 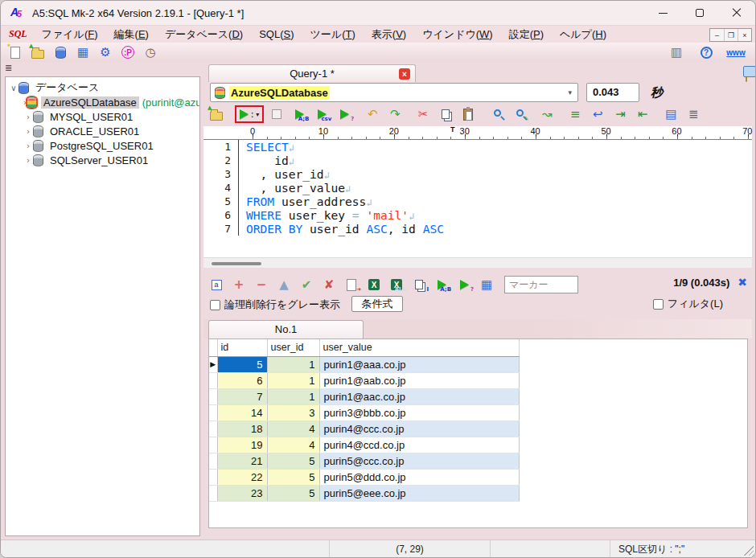 I want to click on menu-item-4: SQL(S), so click(x=277, y=34).